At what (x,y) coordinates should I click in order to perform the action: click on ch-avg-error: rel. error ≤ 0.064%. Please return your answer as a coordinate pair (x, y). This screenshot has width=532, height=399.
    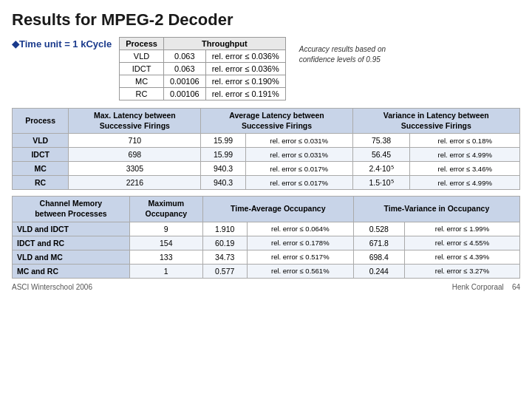
    Looking at the image, I should click on (300, 229).